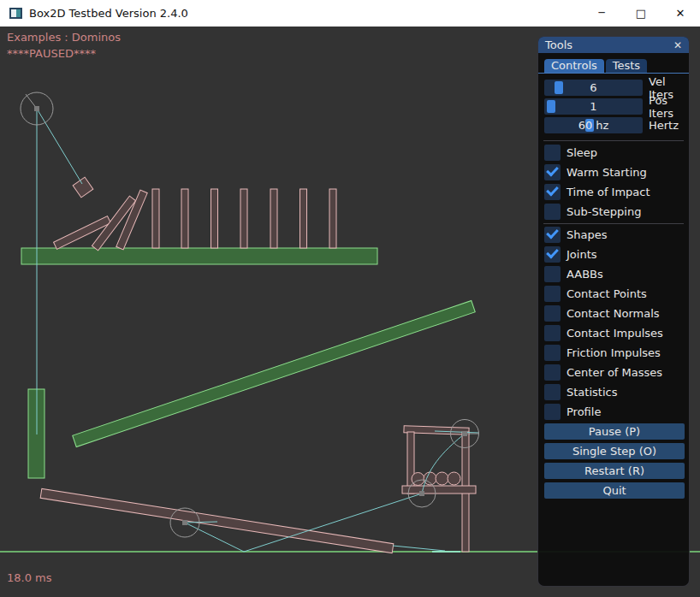  Describe the element at coordinates (614, 44) in the screenshot. I see `tools-panel-titlebar: Tools ✕` at that location.